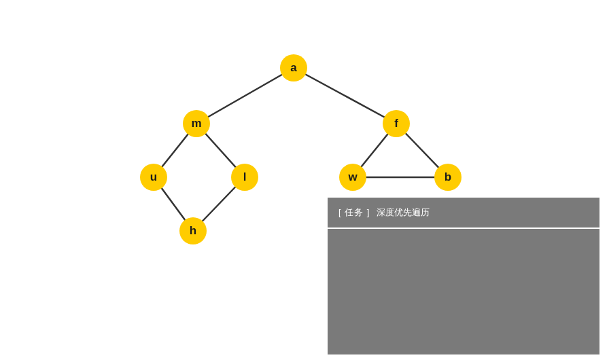 This screenshot has height=364, width=609. What do you see at coordinates (193, 231) in the screenshot?
I see `node-h: h` at bounding box center [193, 231].